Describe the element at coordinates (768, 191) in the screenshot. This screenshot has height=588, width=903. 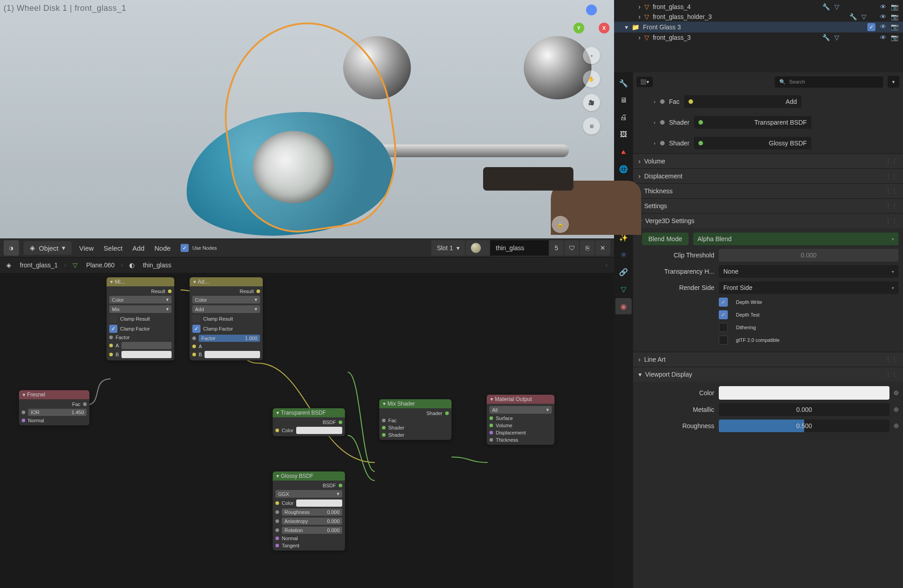
I see `panel-thickness: ›Thickness⋮⋮` at that location.